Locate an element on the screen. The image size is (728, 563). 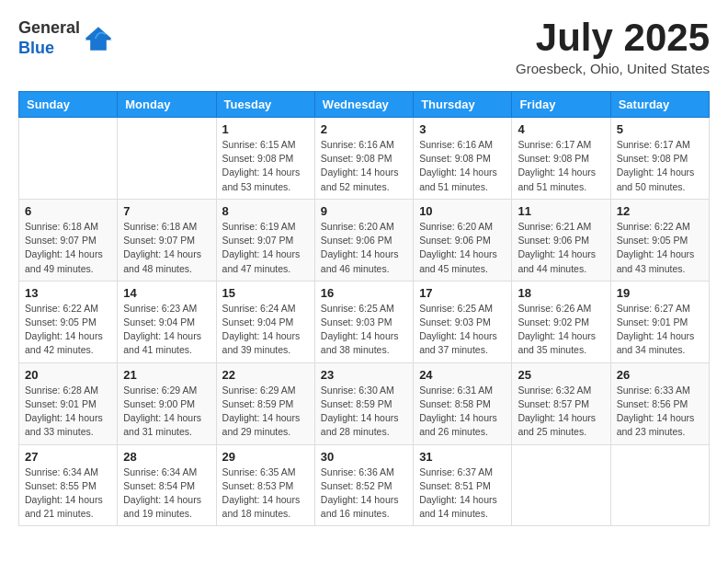
day-number: 16 is located at coordinates (364, 293).